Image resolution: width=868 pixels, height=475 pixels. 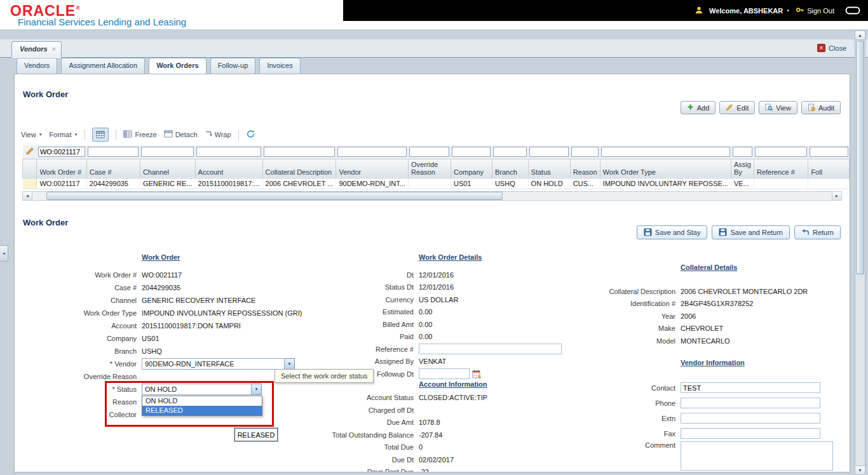 I want to click on field-fax: Fax, so click(x=726, y=434).